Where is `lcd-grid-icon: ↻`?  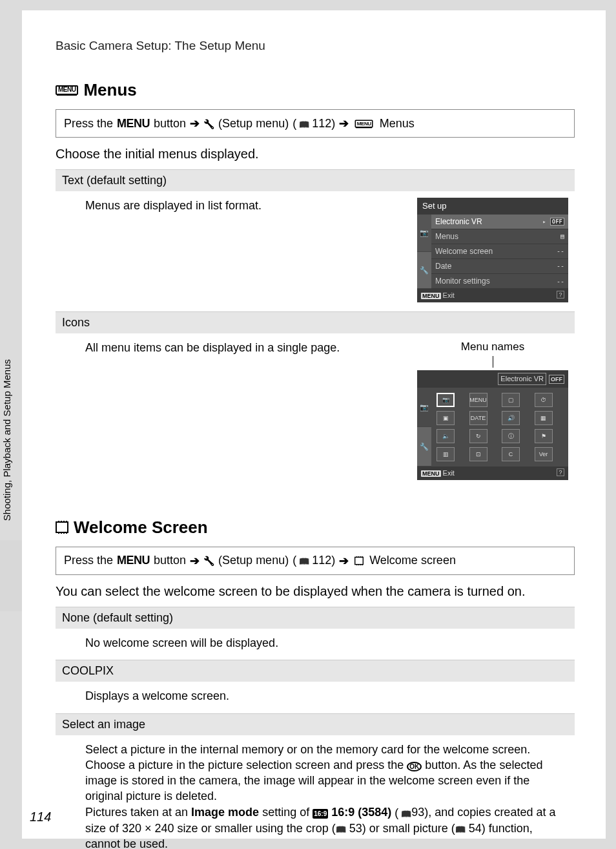 lcd-grid-icon: ↻ is located at coordinates (478, 436).